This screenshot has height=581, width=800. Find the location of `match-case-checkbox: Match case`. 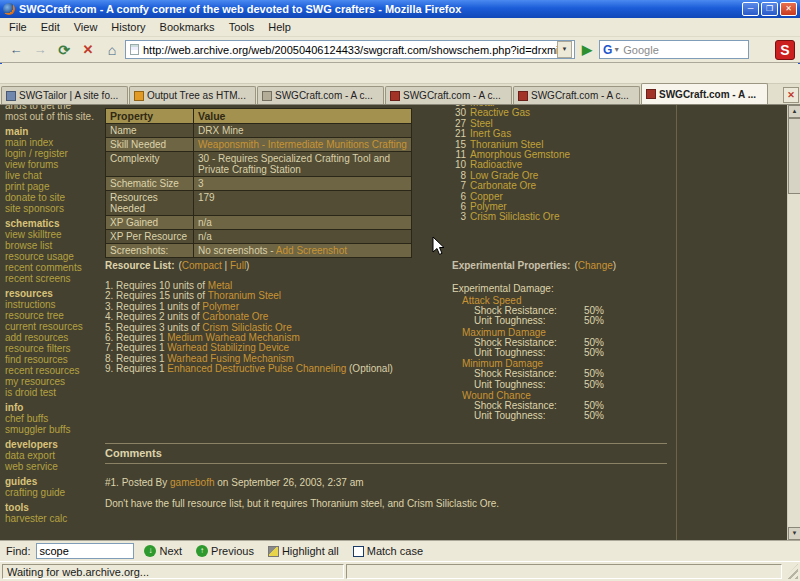

match-case-checkbox: Match case is located at coordinates (388, 551).